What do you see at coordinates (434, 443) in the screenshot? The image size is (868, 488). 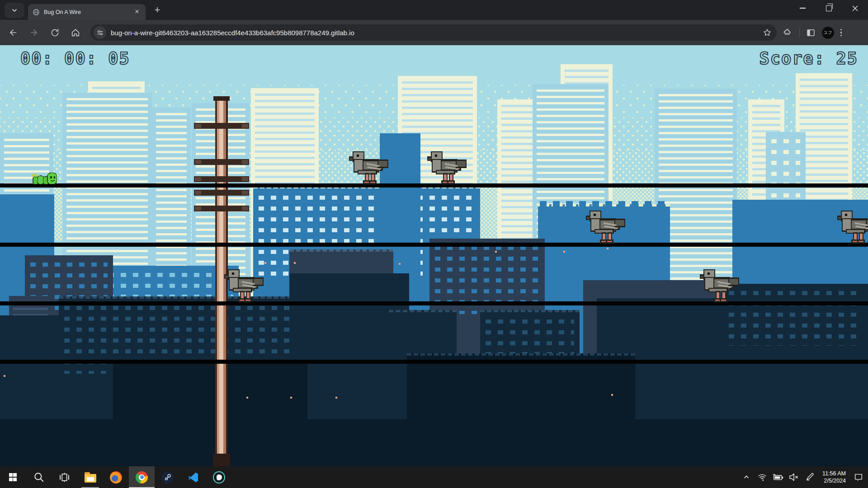 I see `building` at bounding box center [434, 443].